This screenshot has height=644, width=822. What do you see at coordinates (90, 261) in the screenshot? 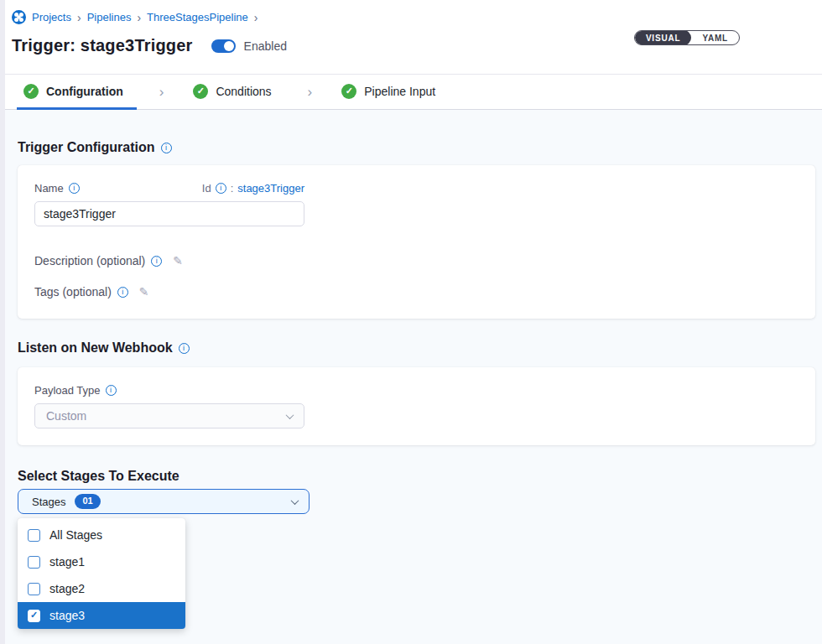
I see `description-label: Description (optional)` at bounding box center [90, 261].